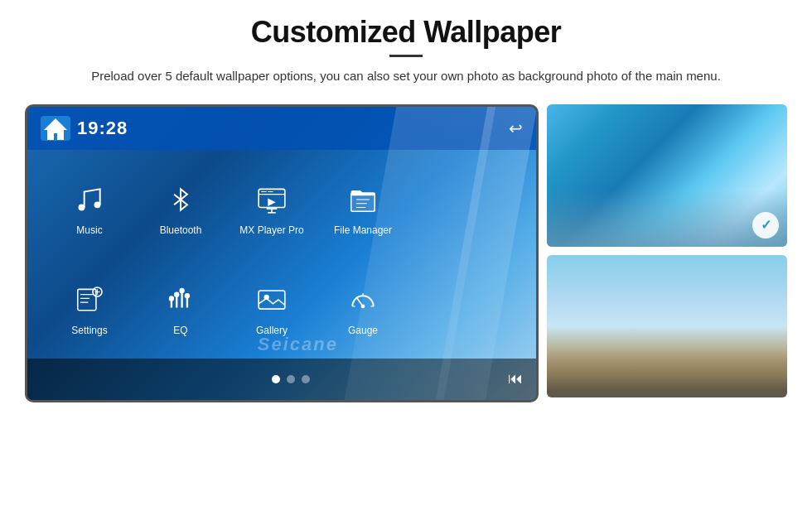 The image size is (812, 525). I want to click on app-settings: Settings, so click(89, 308).